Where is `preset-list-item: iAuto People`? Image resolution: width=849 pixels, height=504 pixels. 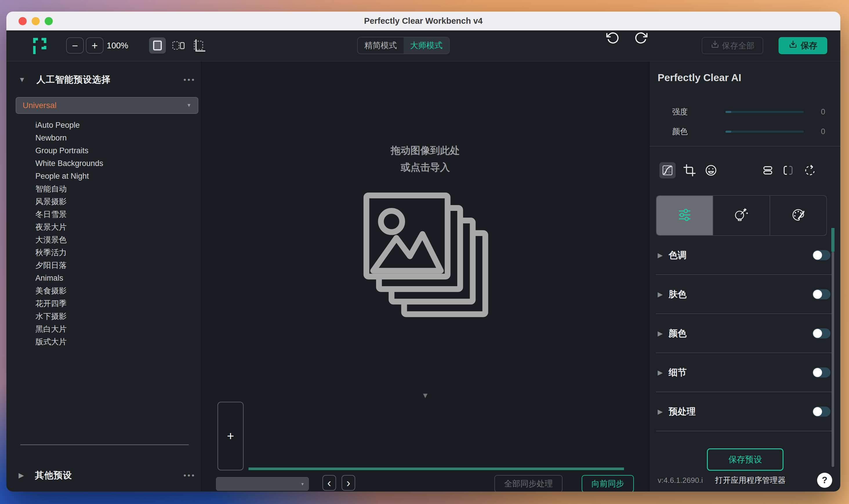 preset-list-item: iAuto People is located at coordinates (104, 125).